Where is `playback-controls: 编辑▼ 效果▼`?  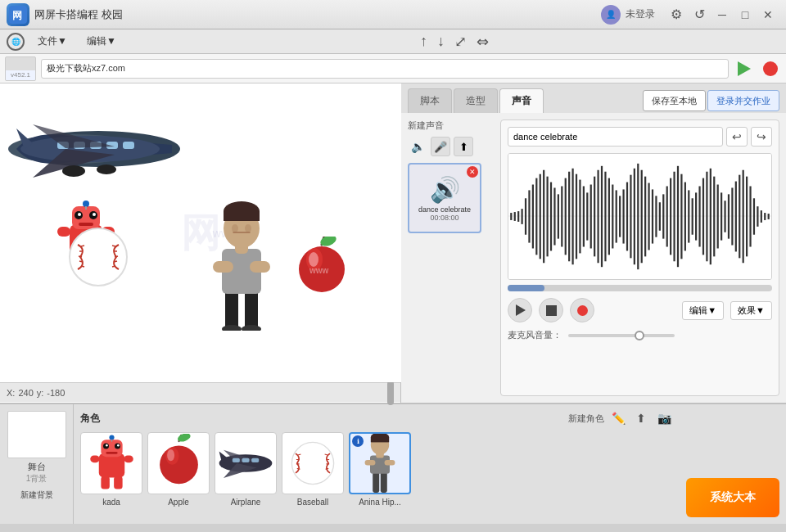
playback-controls: 编辑▼ 效果▼ is located at coordinates (640, 310).